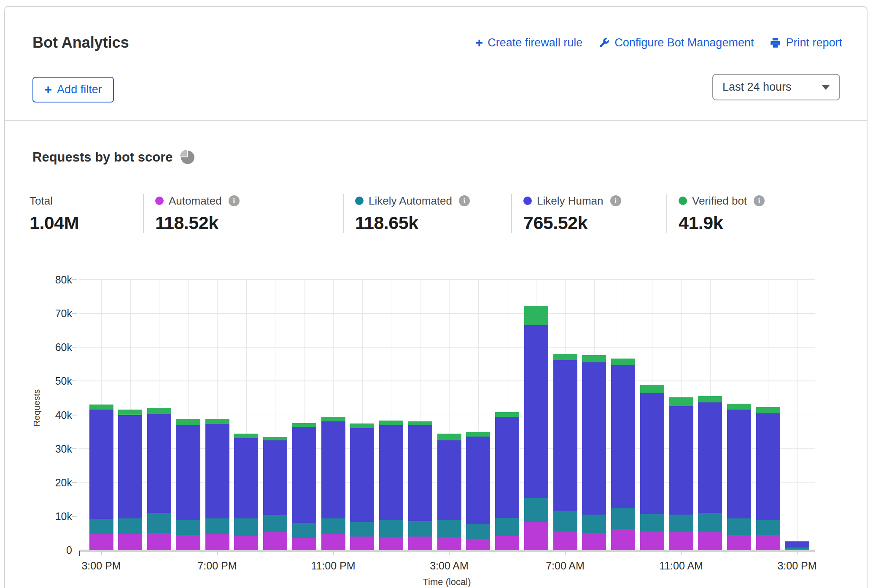  I want to click on header-divider, so click(436, 121).